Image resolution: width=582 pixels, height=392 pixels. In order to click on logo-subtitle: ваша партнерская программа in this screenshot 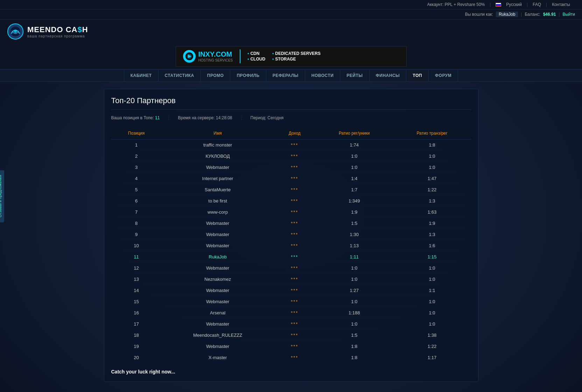, I will do `click(58, 36)`.